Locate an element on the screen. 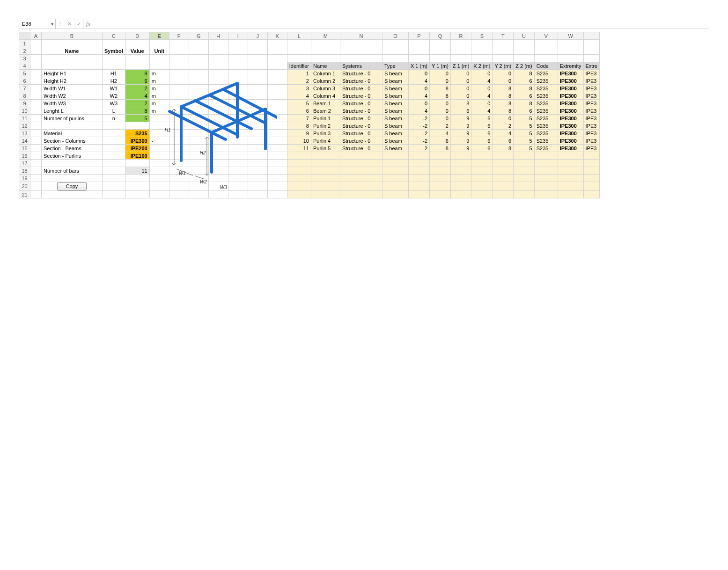 This screenshot has height=570, width=728. cell-K1 is located at coordinates (277, 44).